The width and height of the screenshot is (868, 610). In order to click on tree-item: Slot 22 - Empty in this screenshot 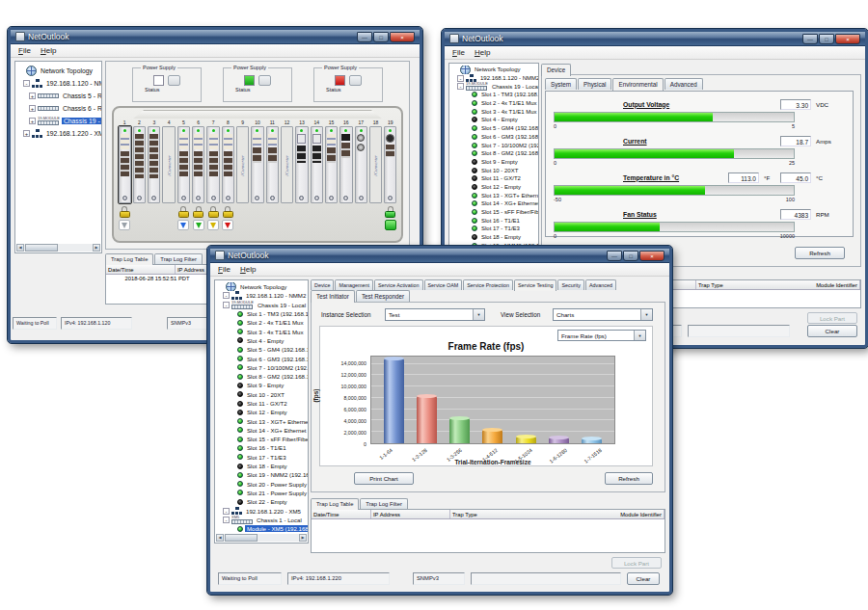, I will do `click(262, 501)`.